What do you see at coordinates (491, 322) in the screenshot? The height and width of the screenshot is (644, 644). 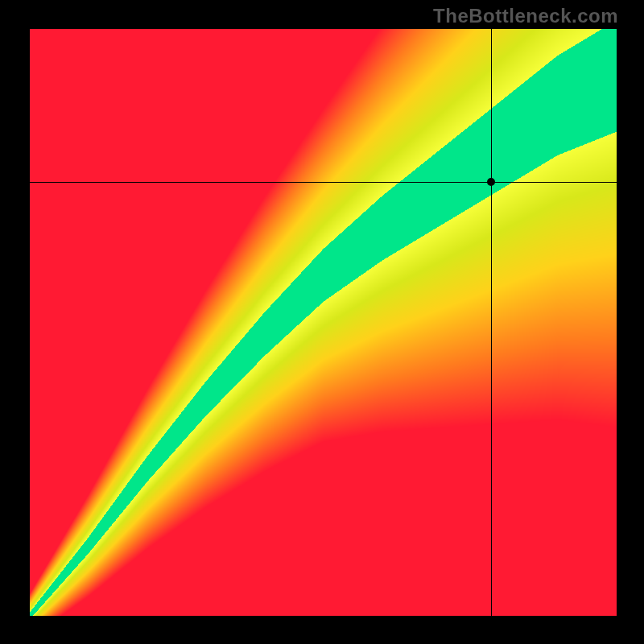 I see `crosshair-vertical` at bounding box center [491, 322].